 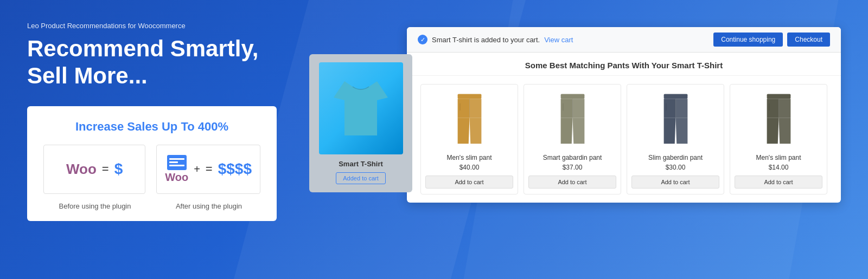 What do you see at coordinates (157, 63) in the screenshot?
I see `main-headline: Recommend Smartly, Sell More...` at bounding box center [157, 63].